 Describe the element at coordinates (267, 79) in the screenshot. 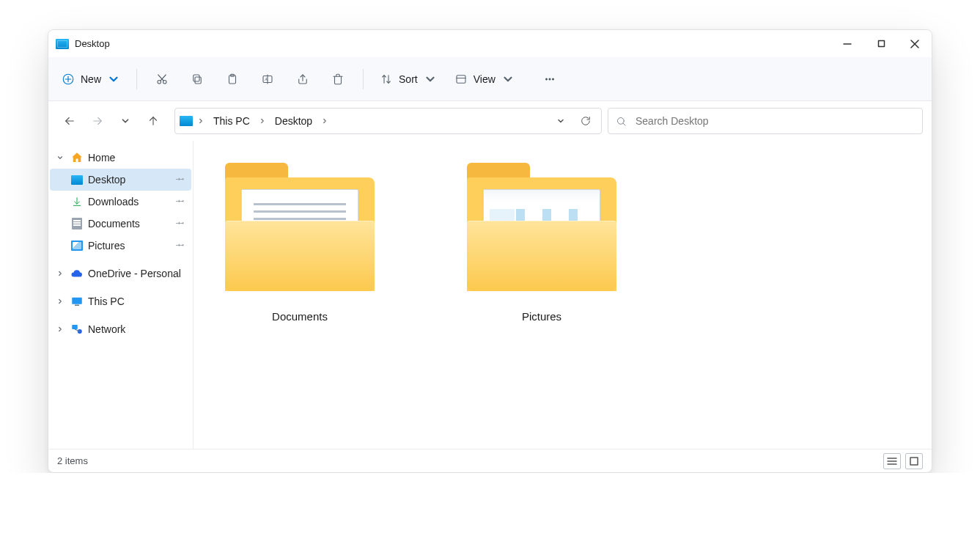

I see `svg-text: A` at that location.